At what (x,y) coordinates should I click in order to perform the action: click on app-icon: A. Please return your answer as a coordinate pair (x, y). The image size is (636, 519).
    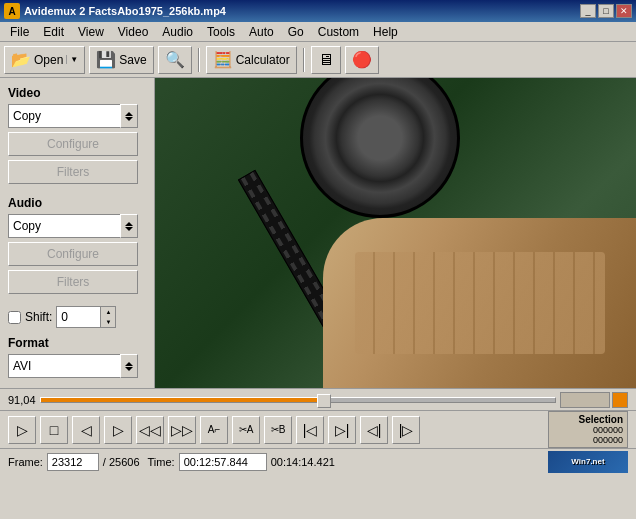
    Looking at the image, I should click on (12, 11).